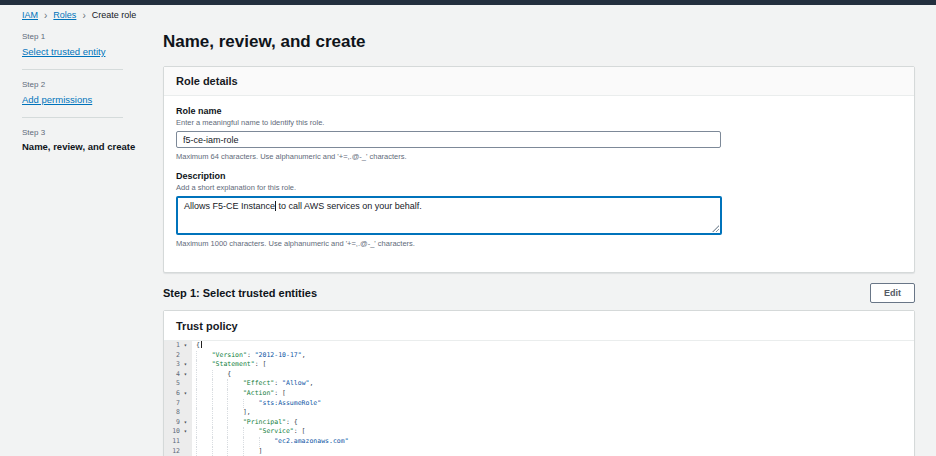  Describe the element at coordinates (539, 42) in the screenshot. I see `page-title: Name, review, and create` at that location.